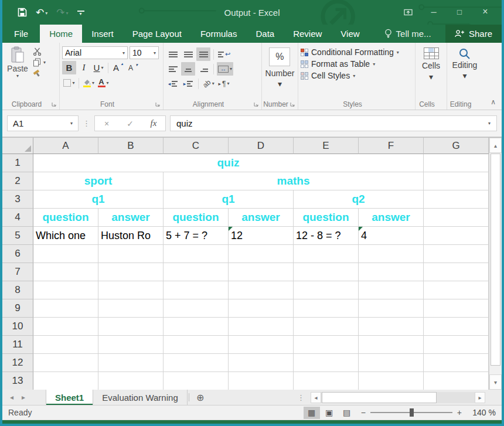 This screenshot has height=426, width=504. What do you see at coordinates (333, 123) in the screenshot?
I see `formula-input: quiz▾` at bounding box center [333, 123].